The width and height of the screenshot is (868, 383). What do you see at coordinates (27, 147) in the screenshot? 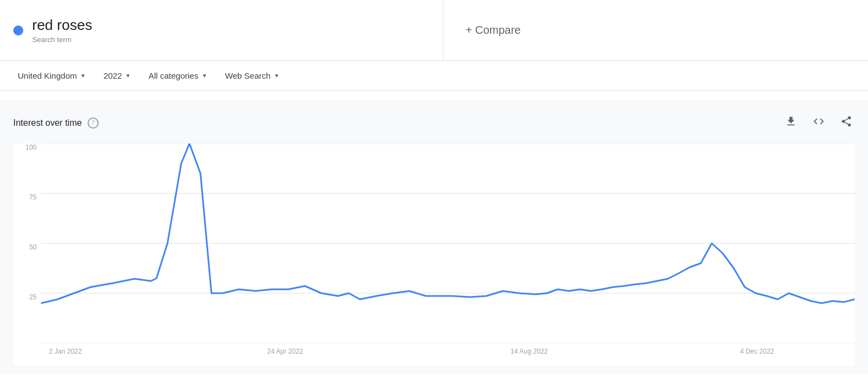
I see `y-label-100: 100` at bounding box center [27, 147].